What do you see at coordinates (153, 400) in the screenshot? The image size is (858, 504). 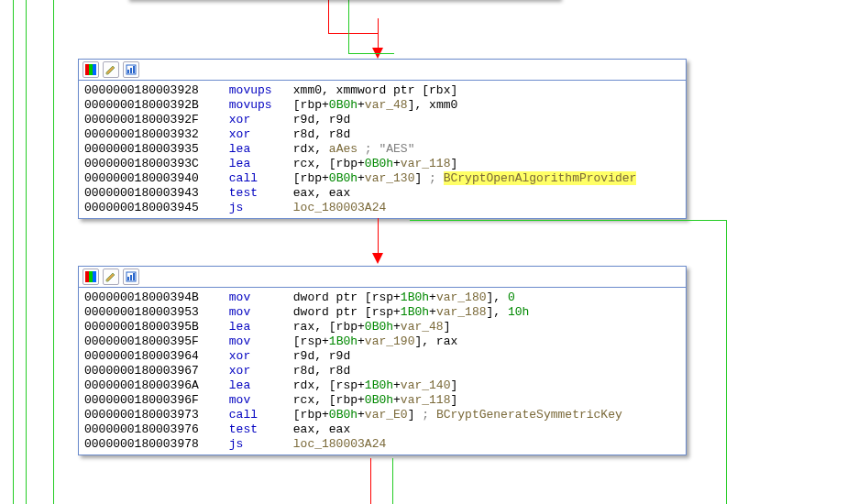 I see `address: 000000018000396F` at bounding box center [153, 400].